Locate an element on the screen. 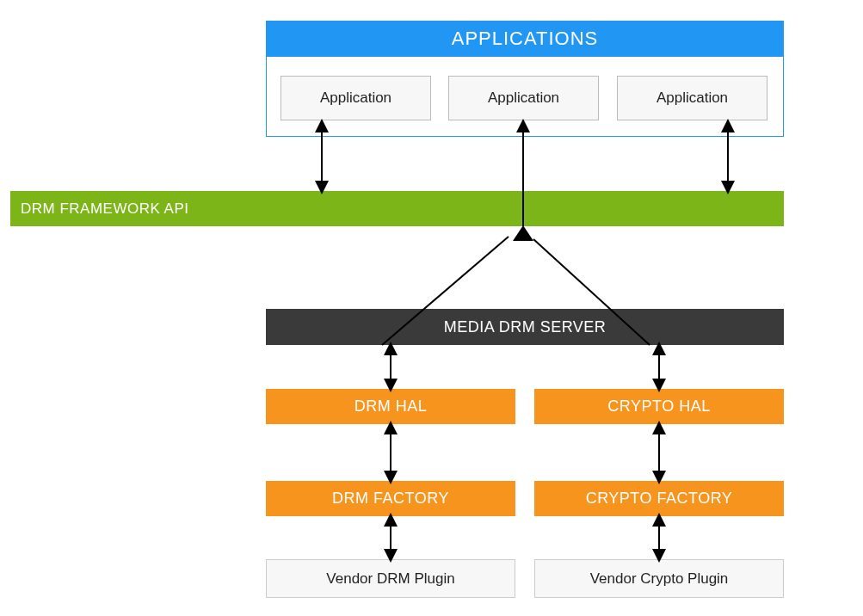 The image size is (863, 616). crypto-factory-box: CRYPTO FACTORY is located at coordinates (659, 499).